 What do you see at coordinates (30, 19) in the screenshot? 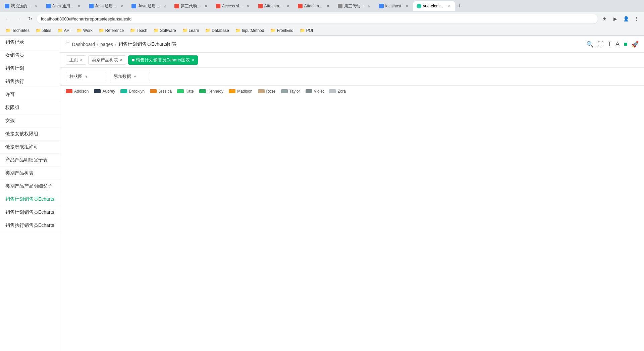
I see `reload-button: ↻` at bounding box center [30, 19].